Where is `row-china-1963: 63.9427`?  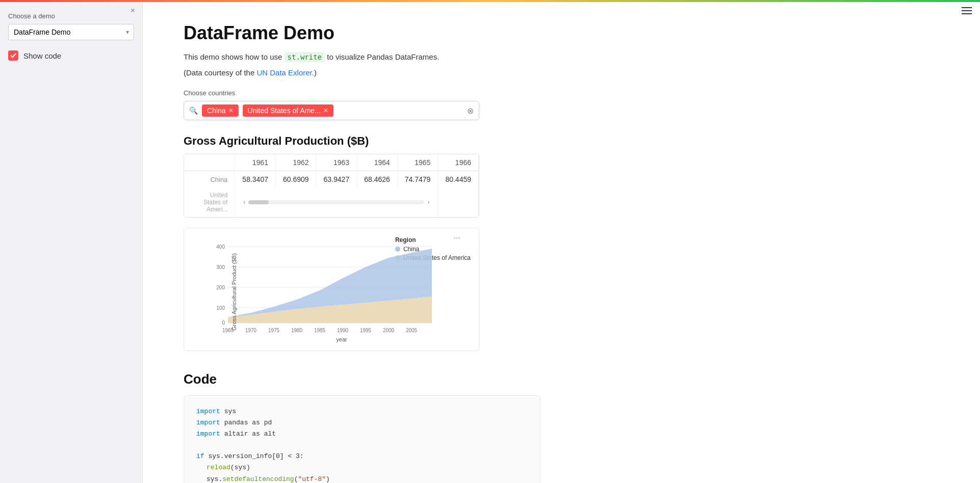 row-china-1963: 63.9427 is located at coordinates (337, 179).